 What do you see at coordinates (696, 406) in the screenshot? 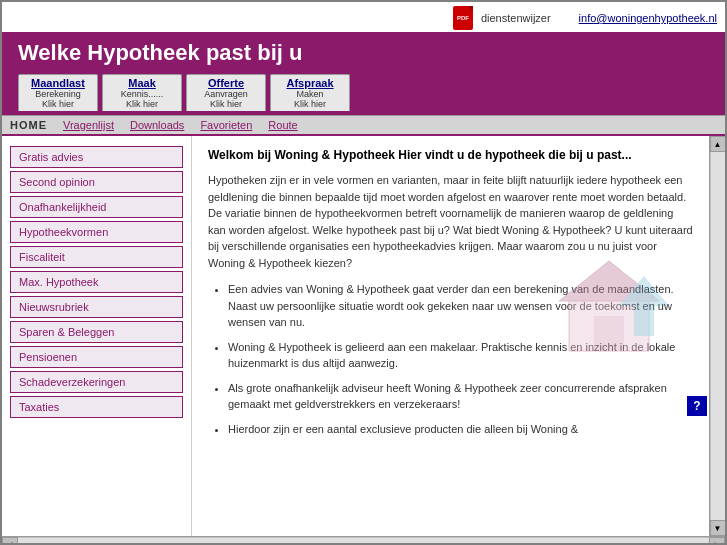
I see `help-icon: ?` at bounding box center [696, 406].